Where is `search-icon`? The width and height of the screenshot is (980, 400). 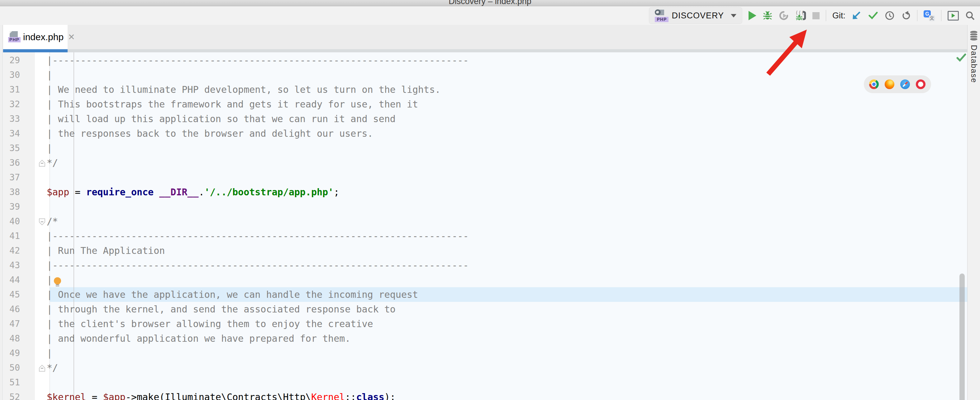
search-icon is located at coordinates (970, 16).